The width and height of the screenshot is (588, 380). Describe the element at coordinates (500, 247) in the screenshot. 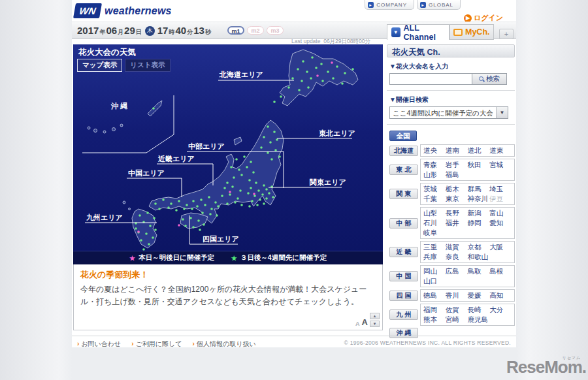

I see `prefecture-link: 大阪` at that location.